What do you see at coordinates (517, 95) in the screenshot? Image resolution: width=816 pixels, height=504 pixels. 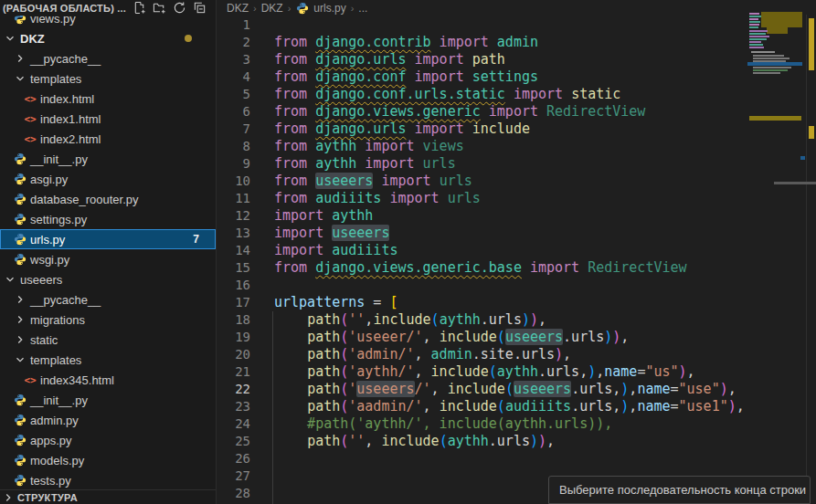 I see `code-line-5: 5from django.conf.urls.static import sta…` at bounding box center [517, 95].